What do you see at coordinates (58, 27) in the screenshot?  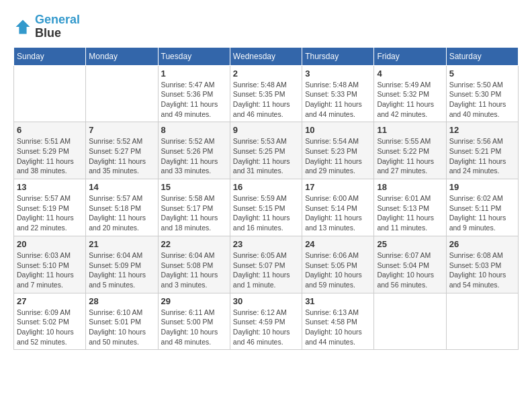 I see `logo-text: General Blue` at bounding box center [58, 27].